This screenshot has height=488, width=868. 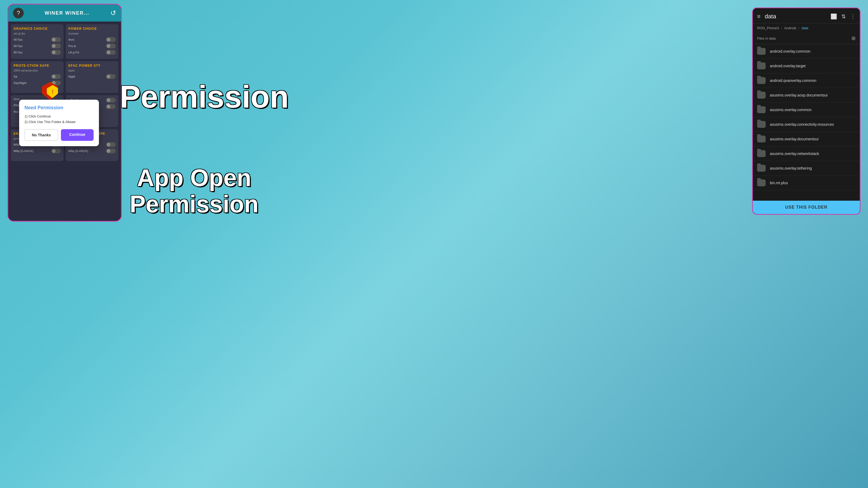 I want to click on protection-sa-toggle, so click(x=56, y=76).